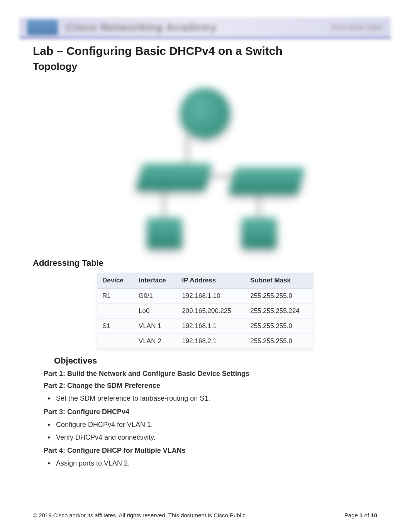 The height and width of the screenshot is (532, 410). What do you see at coordinates (361, 515) in the screenshot?
I see `footer-page: Page 1 of 10` at bounding box center [361, 515].